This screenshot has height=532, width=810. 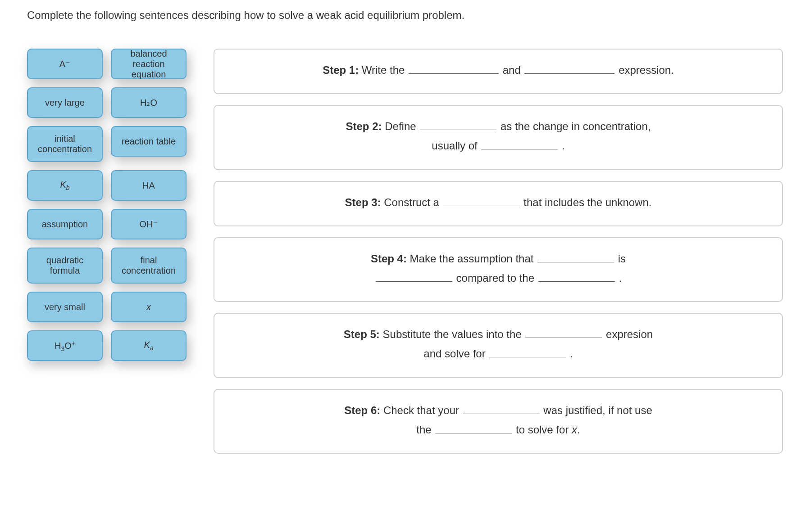 What do you see at coordinates (596, 410) in the screenshot?
I see `step-6-t2: was justified, if not use` at bounding box center [596, 410].